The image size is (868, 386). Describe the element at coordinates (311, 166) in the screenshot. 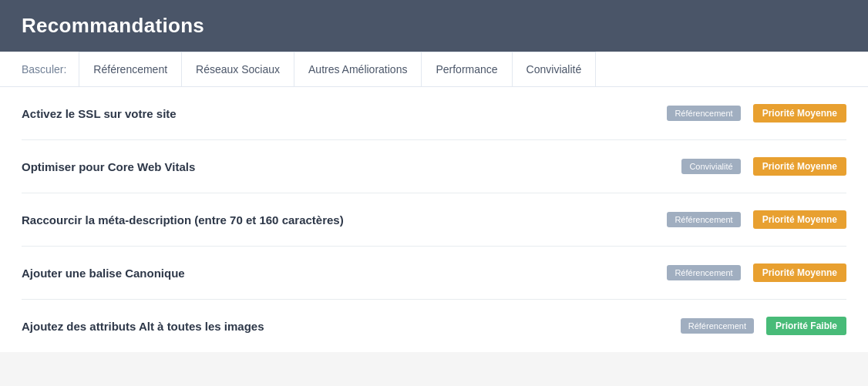

I see `rec-title: Optimiser pour Core Web Vitals` at that location.